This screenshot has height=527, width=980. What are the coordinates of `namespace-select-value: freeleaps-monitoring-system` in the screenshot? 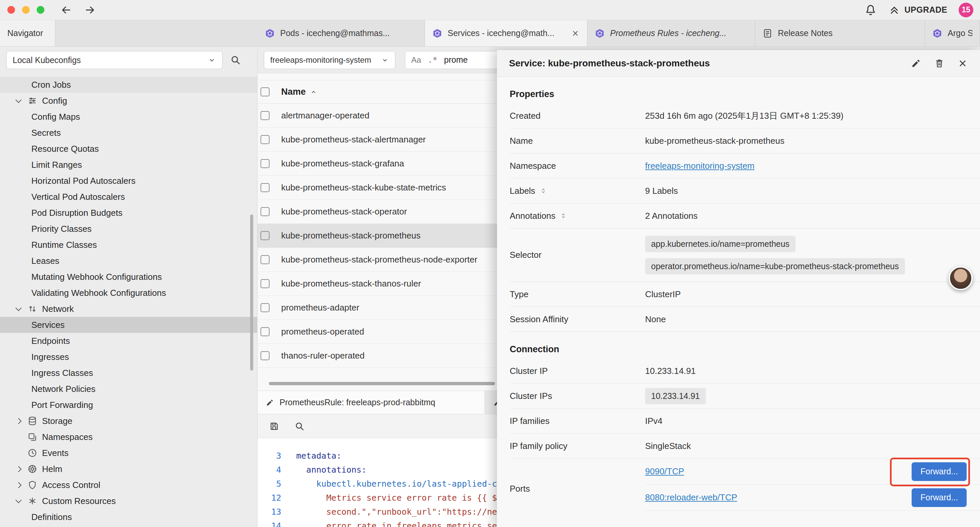 It's located at (321, 60).